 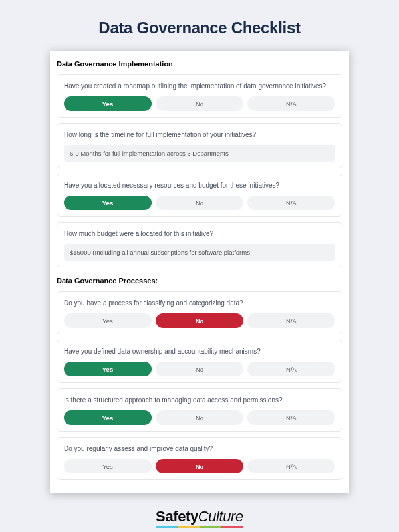 What do you see at coordinates (200, 362) in the screenshot?
I see `question-card: Have you defined data ownership and acco…` at bounding box center [200, 362].